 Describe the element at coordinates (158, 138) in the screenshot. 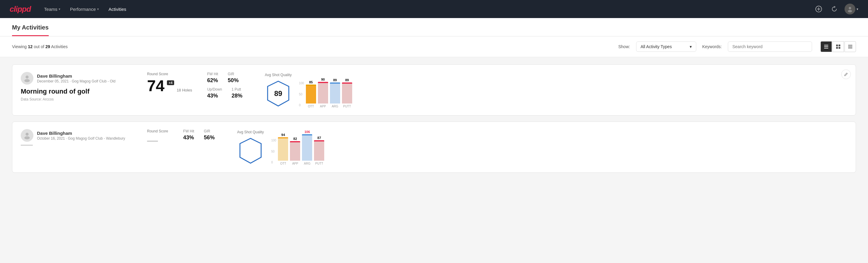

I see `round-score-group-2: Round Score —` at that location.